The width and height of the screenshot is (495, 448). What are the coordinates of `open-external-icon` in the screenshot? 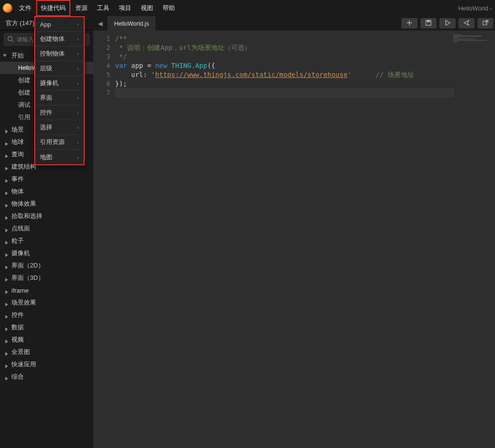 It's located at (485, 24).